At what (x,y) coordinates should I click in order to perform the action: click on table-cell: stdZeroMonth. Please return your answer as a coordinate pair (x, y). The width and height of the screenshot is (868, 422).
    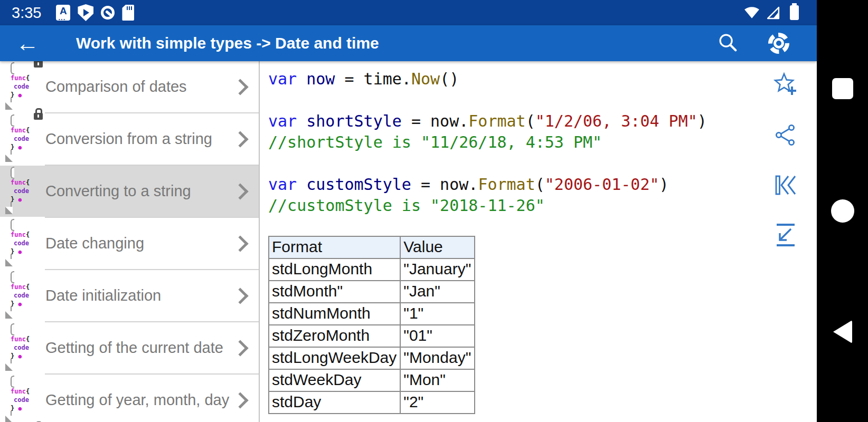
    Looking at the image, I should click on (335, 336).